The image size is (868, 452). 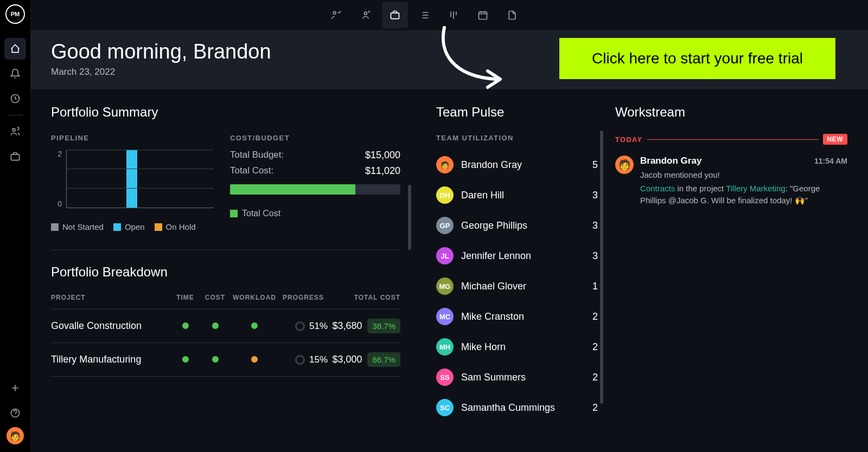 What do you see at coordinates (132, 182) in the screenshot?
I see `pipeline-chart: 20` at bounding box center [132, 182].